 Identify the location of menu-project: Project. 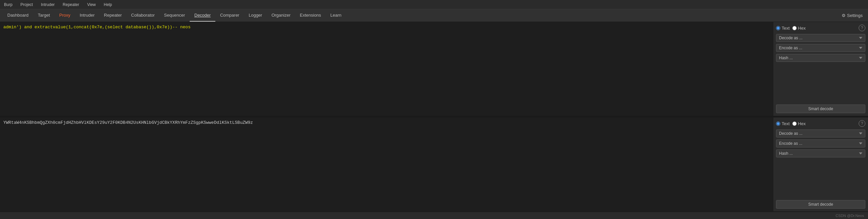
(26, 5).